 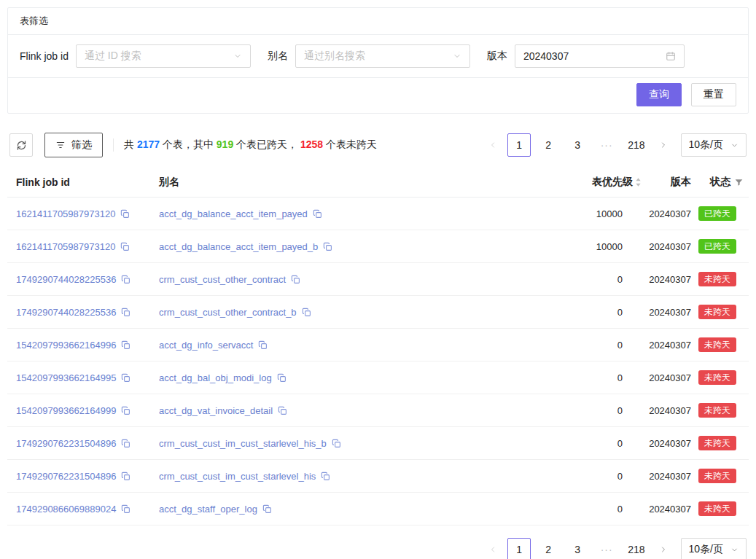 I want to click on status-badge: 已跨天, so click(x=717, y=246).